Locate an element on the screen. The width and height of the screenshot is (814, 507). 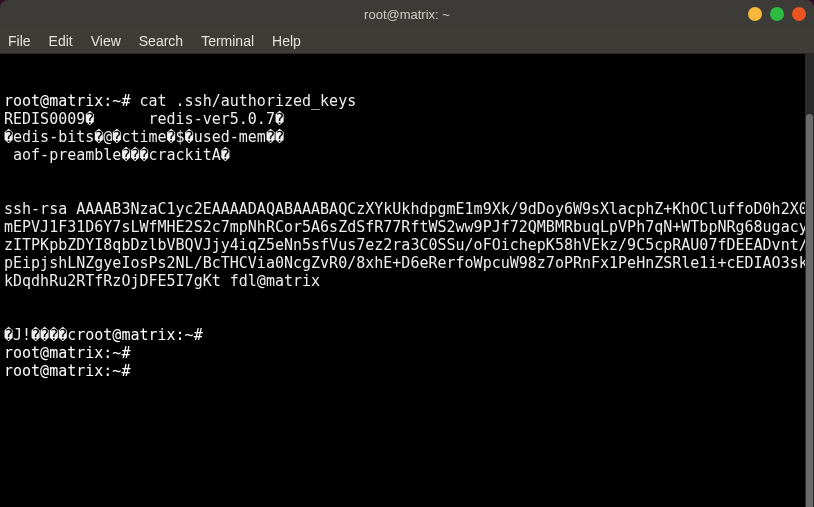
terminal-line: �edis-bits�@�ctime�$�used-mem�� is located at coordinates (407, 137).